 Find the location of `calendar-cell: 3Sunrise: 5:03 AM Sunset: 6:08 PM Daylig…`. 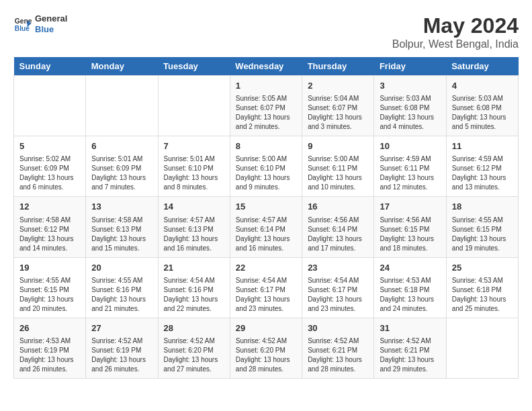

calendar-cell: 3Sunrise: 5:03 AM Sunset: 6:08 PM Daylig… is located at coordinates (410, 106).